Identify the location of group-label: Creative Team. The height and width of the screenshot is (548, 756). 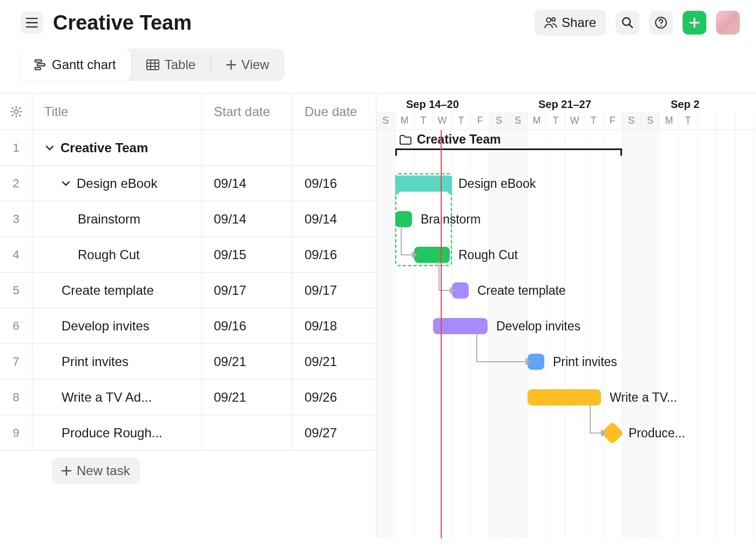
(450, 139).